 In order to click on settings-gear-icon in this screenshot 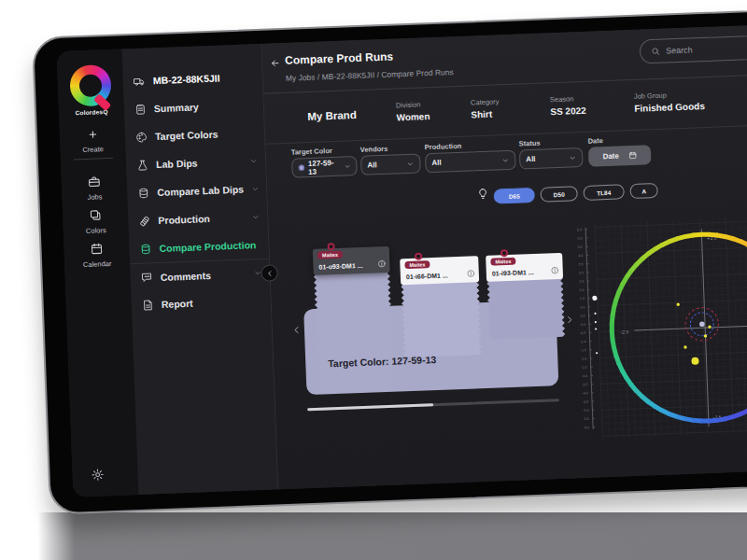, I will do `click(97, 474)`.